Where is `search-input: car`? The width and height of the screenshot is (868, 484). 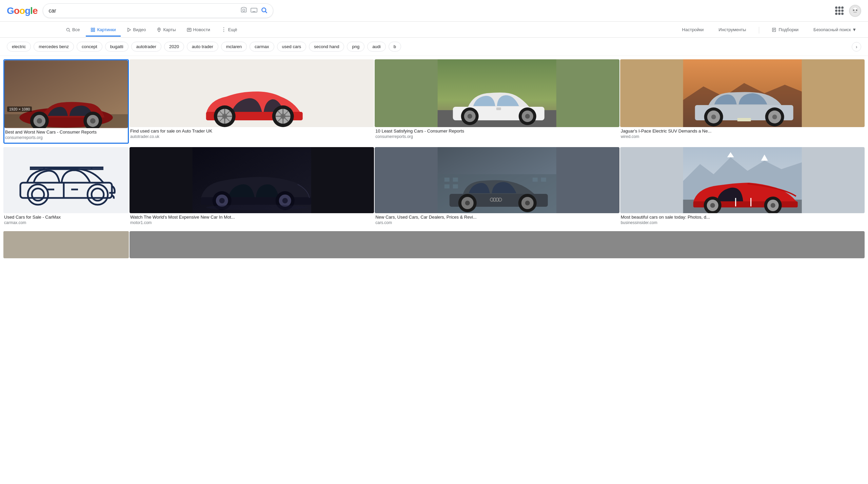
search-input: car is located at coordinates (143, 11).